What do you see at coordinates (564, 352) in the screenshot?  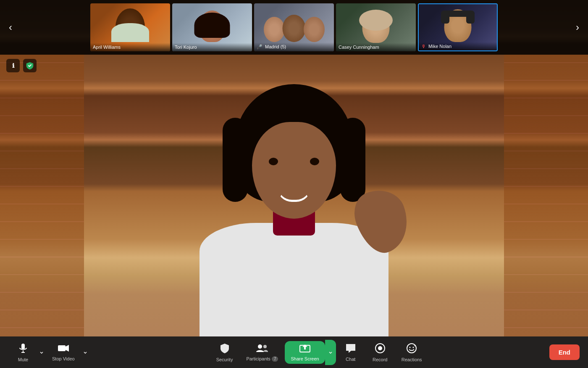 I see `end-meeting-button: End` at bounding box center [564, 352].